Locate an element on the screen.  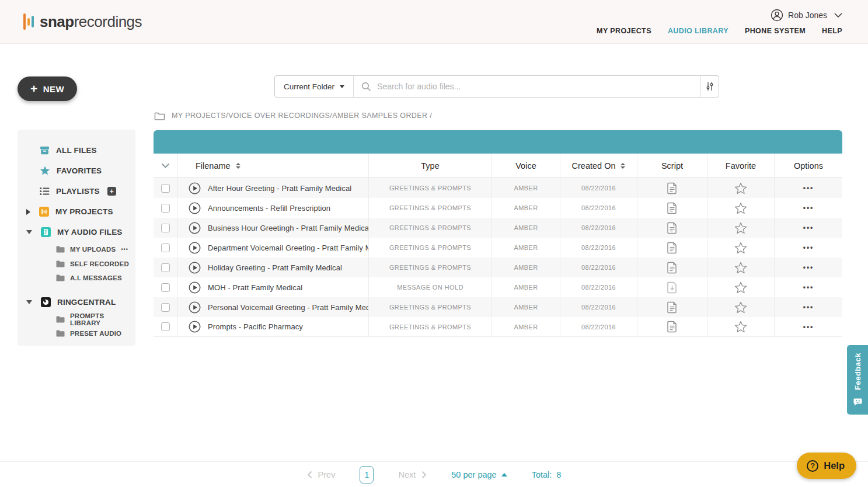
sidebar-item-ringcentral: RINGCENTRAL is located at coordinates (76, 302).